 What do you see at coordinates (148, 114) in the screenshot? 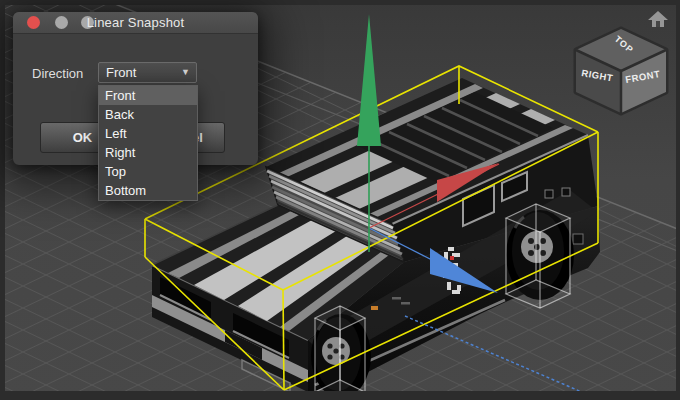
I see `option-back: Back` at bounding box center [148, 114].